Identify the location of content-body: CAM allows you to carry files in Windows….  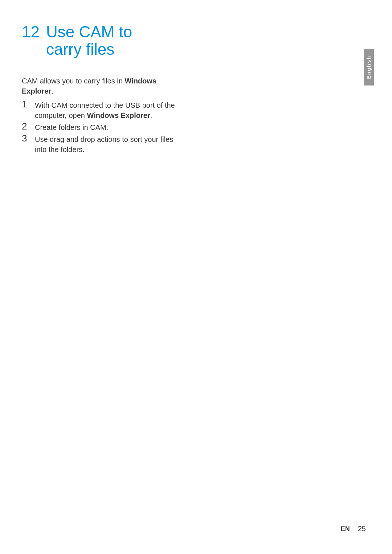
(103, 115).